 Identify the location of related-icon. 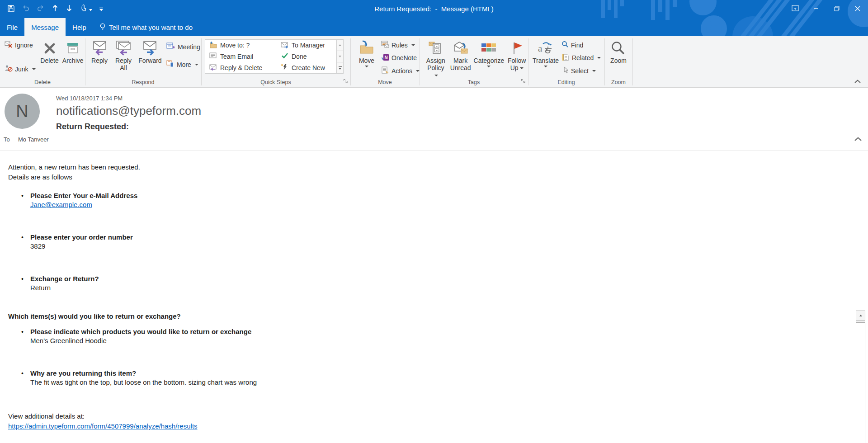
(566, 58).